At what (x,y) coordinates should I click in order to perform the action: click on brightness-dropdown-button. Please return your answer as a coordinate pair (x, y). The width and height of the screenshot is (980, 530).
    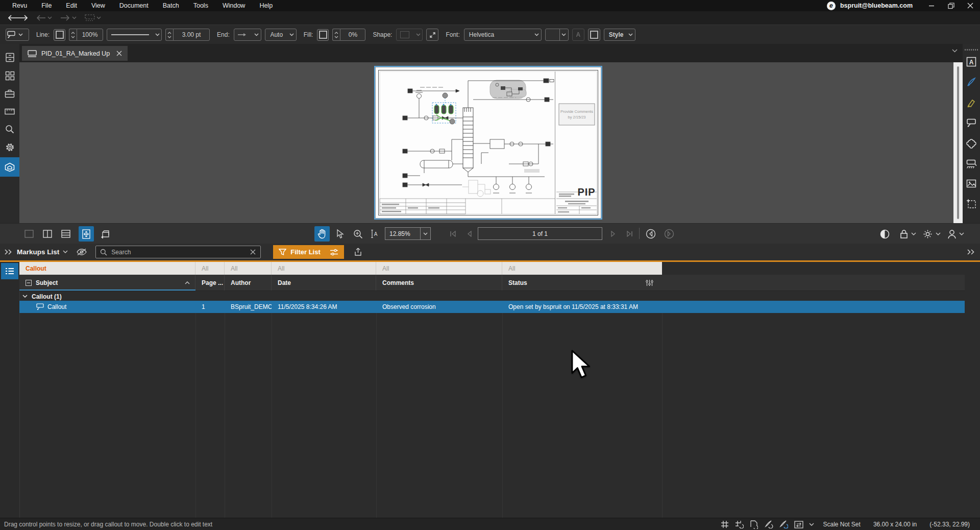
    Looking at the image, I should click on (938, 234).